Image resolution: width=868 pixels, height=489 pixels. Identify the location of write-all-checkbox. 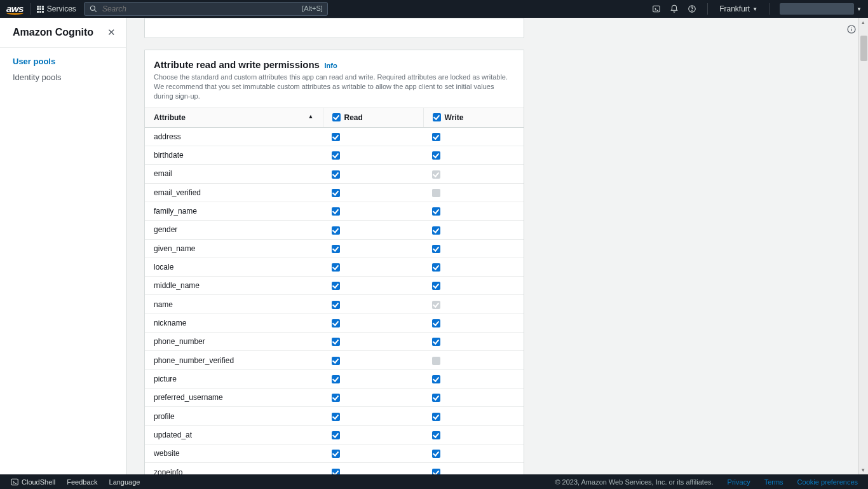
(437, 117).